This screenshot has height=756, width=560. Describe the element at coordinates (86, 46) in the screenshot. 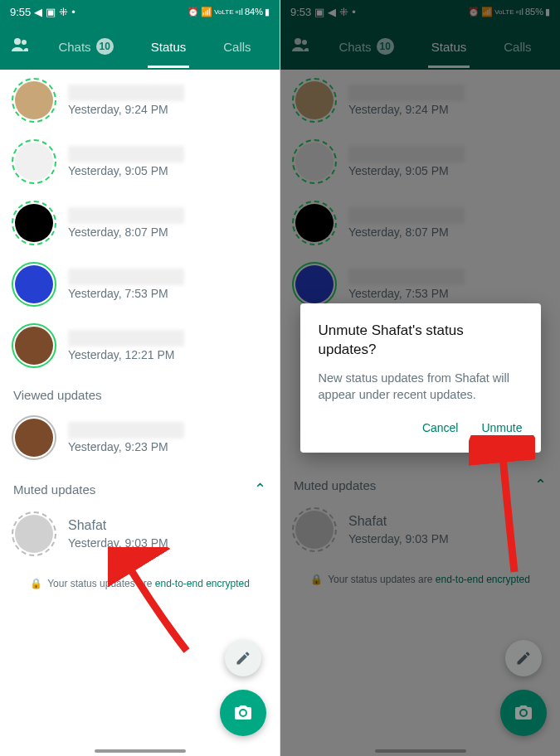

I see `tab-chats: Chats 10` at that location.